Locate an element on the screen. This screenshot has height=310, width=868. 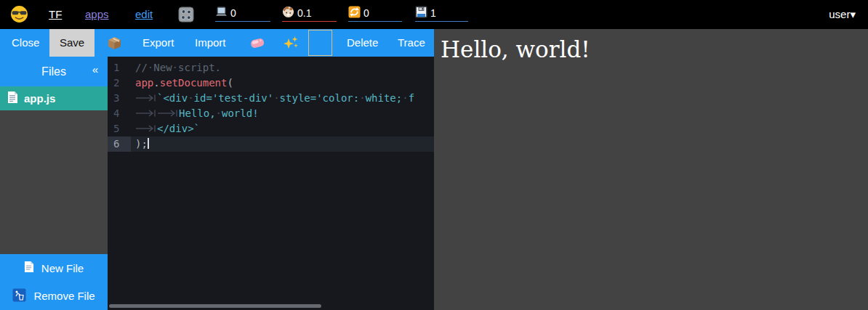
code-line: 3`<div·id='test-div'·style='color:·white… is located at coordinates (270, 99).